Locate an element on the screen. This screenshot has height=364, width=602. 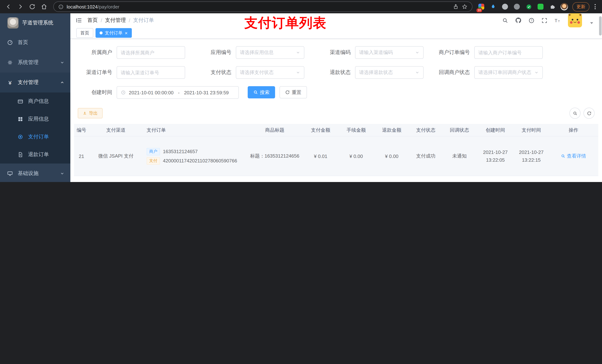
sidebar-item-merchant-info: 商户信息 is located at coordinates (35, 102).